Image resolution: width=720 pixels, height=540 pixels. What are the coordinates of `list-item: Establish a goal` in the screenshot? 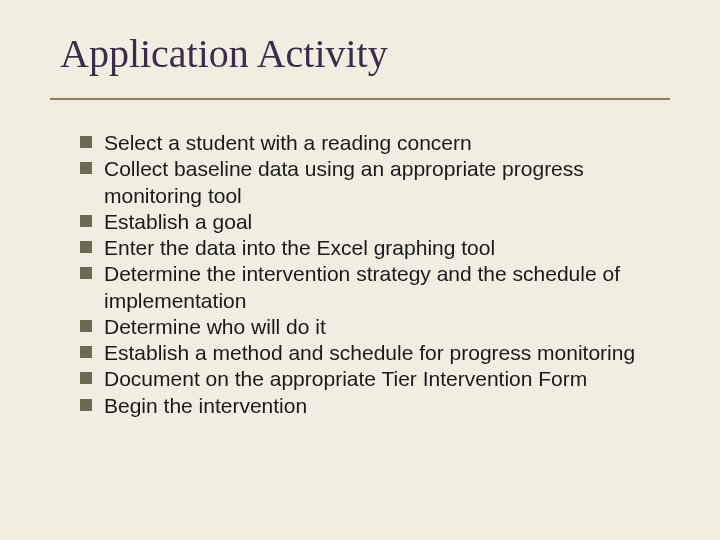 It's located at (370, 222).